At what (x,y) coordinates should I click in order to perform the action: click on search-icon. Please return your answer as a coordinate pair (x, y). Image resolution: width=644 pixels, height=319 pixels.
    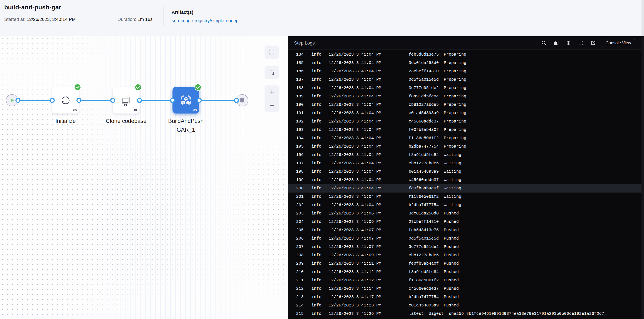
    Looking at the image, I should click on (544, 43).